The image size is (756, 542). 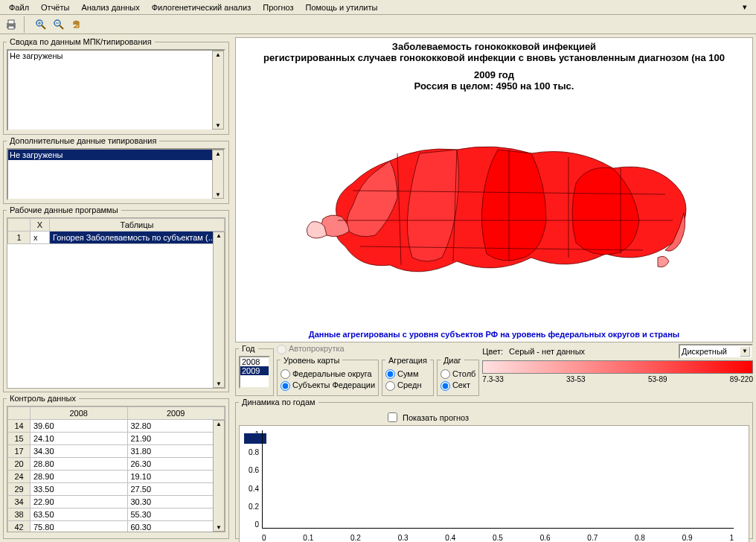 I want to click on map-note: Данные агрегированы с уровня субъектов Р…, so click(x=494, y=334).